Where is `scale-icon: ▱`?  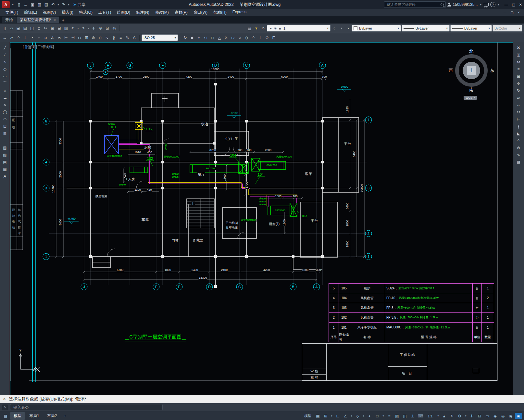
scale-icon: ▱ is located at coordinates (518, 97).